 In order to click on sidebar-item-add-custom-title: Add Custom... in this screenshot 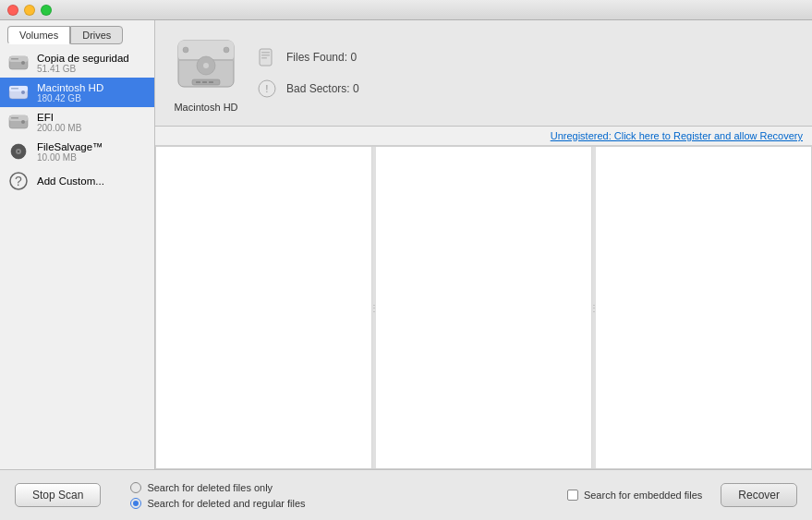, I will do `click(70, 181)`.